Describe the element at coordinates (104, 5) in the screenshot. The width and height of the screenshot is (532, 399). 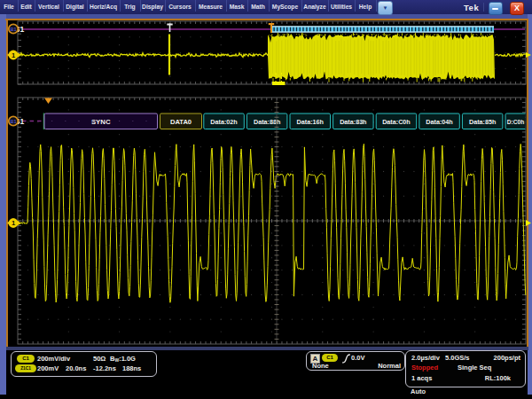
I see `menu-horizacq: Horiz/Acq` at that location.